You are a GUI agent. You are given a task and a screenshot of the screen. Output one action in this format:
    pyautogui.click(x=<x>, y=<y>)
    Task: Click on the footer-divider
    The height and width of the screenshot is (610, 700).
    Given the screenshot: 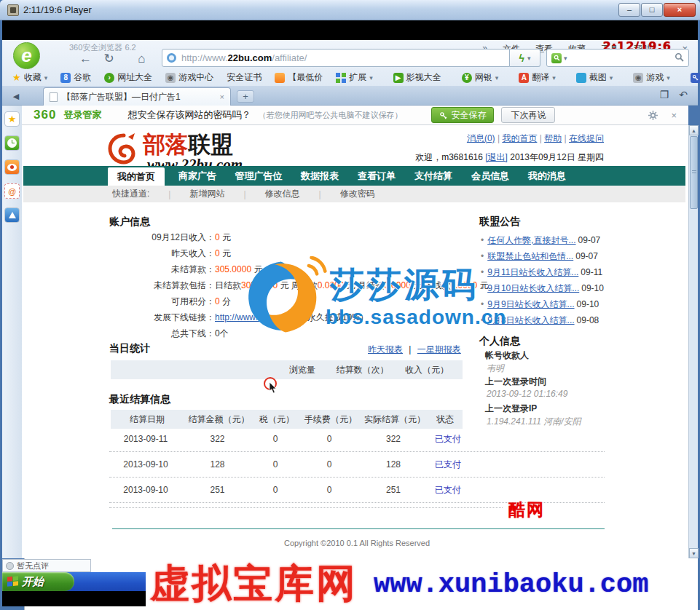 What is the action you would take?
    pyautogui.click(x=358, y=528)
    